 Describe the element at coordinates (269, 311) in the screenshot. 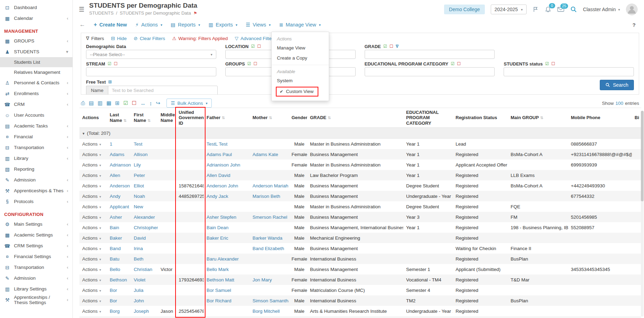

I see `mother-link: Borg Mitchell` at that location.